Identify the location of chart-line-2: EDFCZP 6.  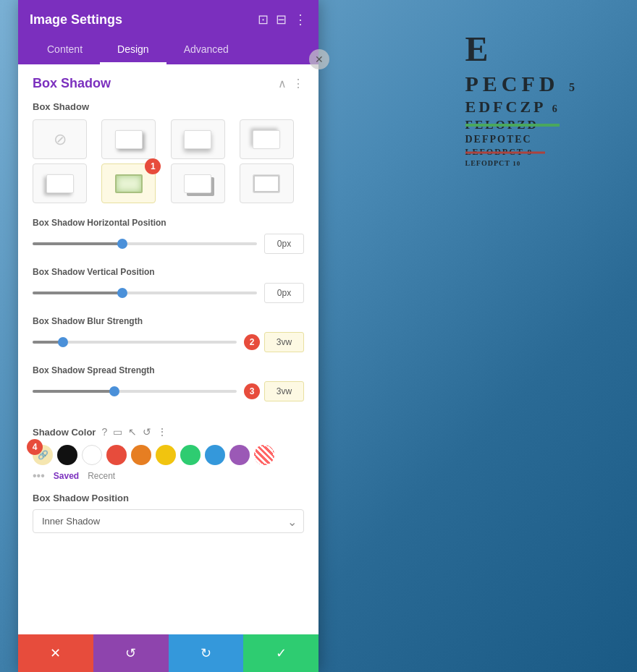
(523, 107).